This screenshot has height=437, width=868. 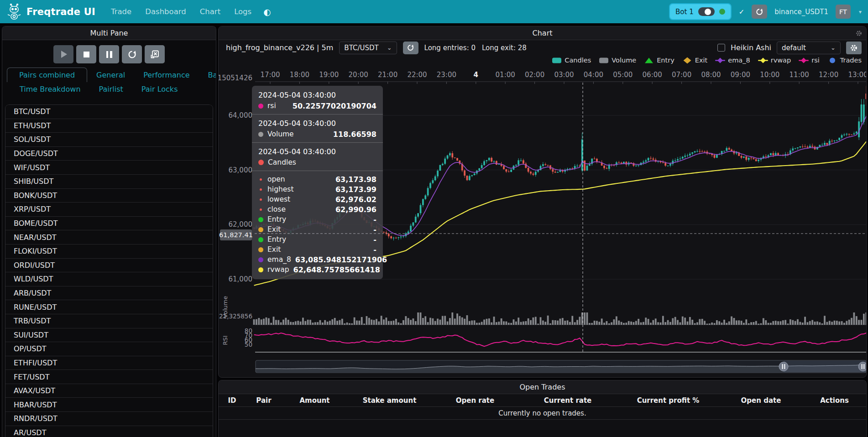 I want to click on rvwap-marker-icon, so click(x=763, y=60).